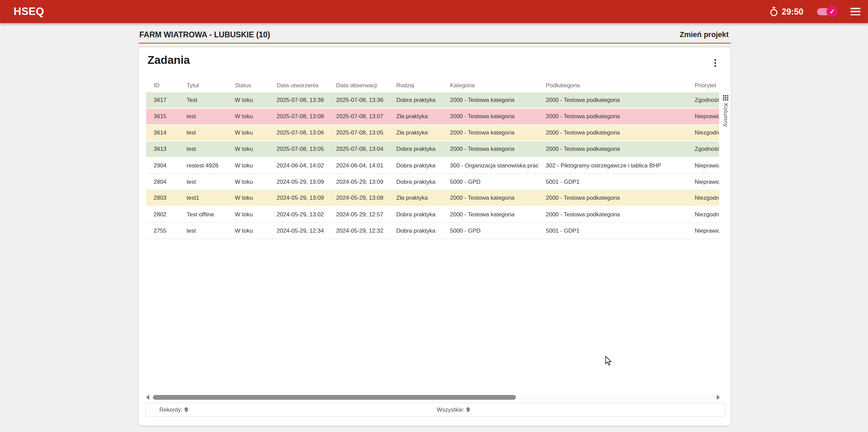  Describe the element at coordinates (162, 133) in the screenshot. I see `table-cell: 3614` at that location.